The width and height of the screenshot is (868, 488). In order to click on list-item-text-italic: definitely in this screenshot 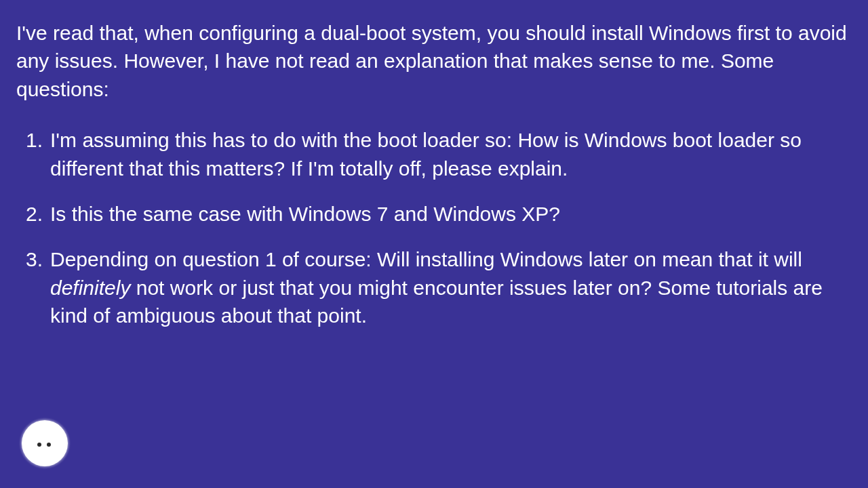, I will do `click(90, 287)`.